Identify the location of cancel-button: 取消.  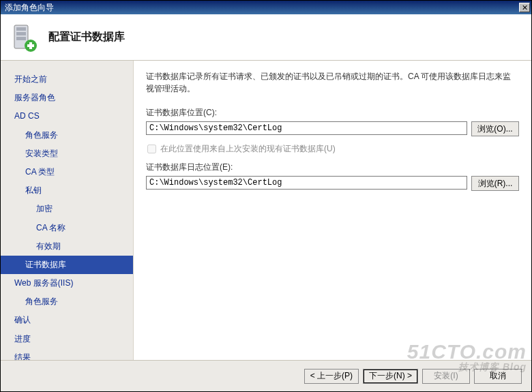
(498, 376).